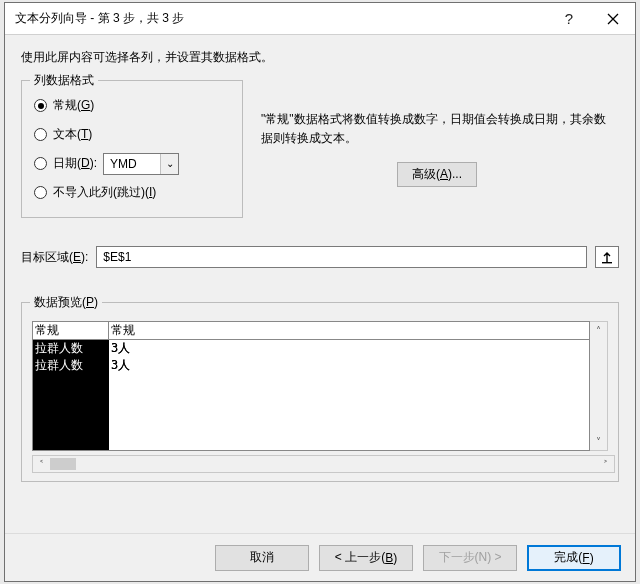  What do you see at coordinates (117, 257) in the screenshot?
I see `destination-value: $E$1` at bounding box center [117, 257].